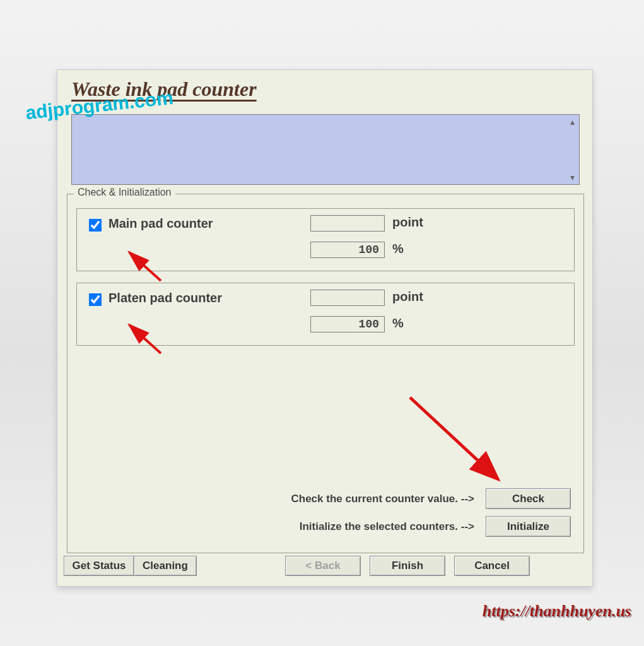 This screenshot has height=646, width=644. I want to click on finish-button: Finish, so click(407, 566).